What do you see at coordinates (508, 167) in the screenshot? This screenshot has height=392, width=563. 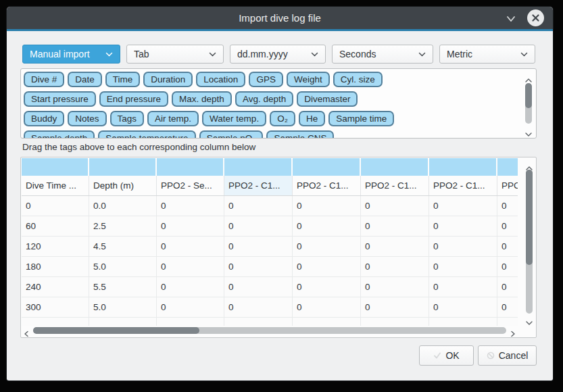 I see `drop-target-col8` at bounding box center [508, 167].